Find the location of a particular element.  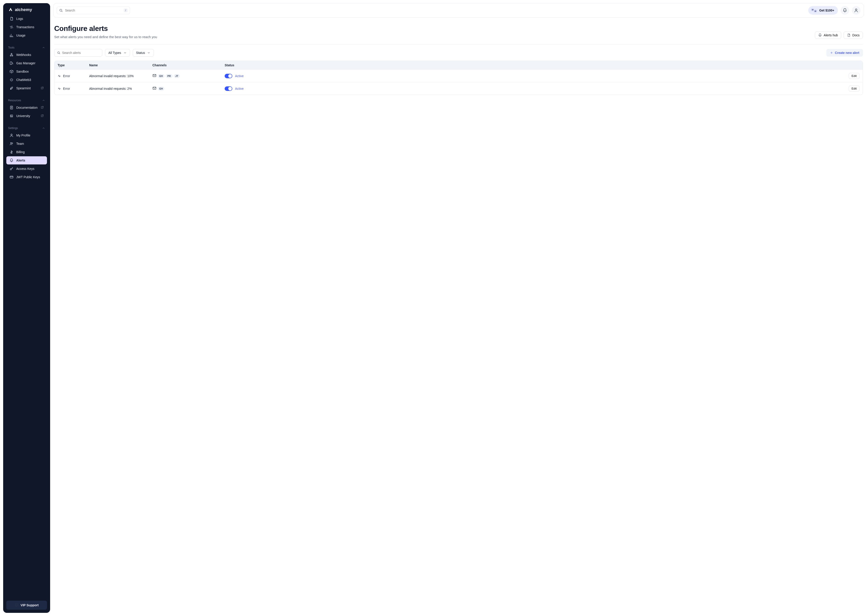

sidebar-item-label: Sandbox is located at coordinates (23, 71).